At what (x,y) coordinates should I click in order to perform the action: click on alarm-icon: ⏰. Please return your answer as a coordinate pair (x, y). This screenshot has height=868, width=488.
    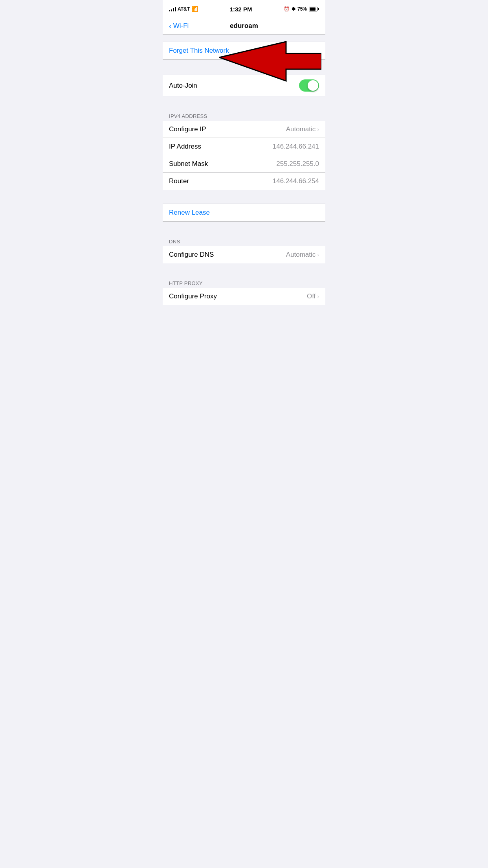
    Looking at the image, I should click on (287, 9).